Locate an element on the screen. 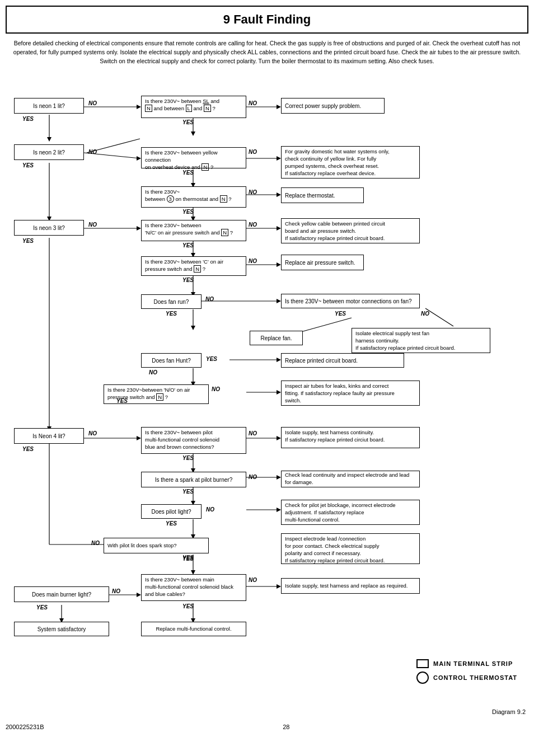  label-q1-no: NO is located at coordinates (253, 103).